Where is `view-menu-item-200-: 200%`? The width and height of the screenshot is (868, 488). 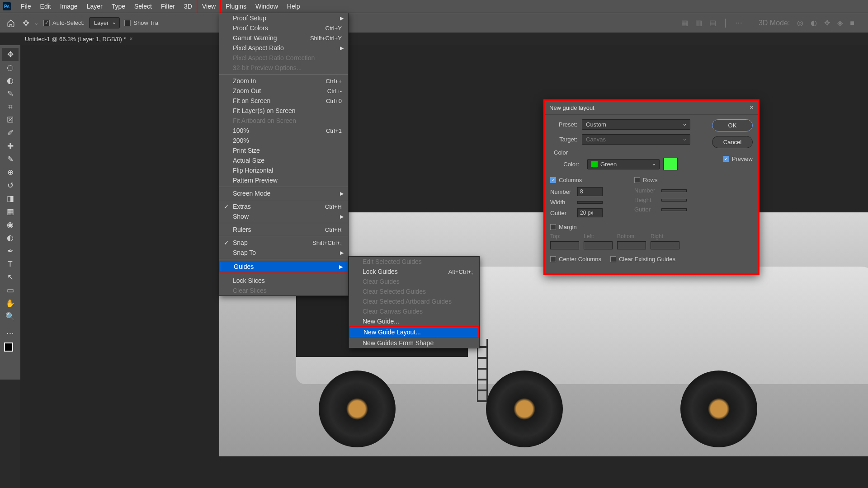
view-menu-item-200-: 200% is located at coordinates (284, 141).